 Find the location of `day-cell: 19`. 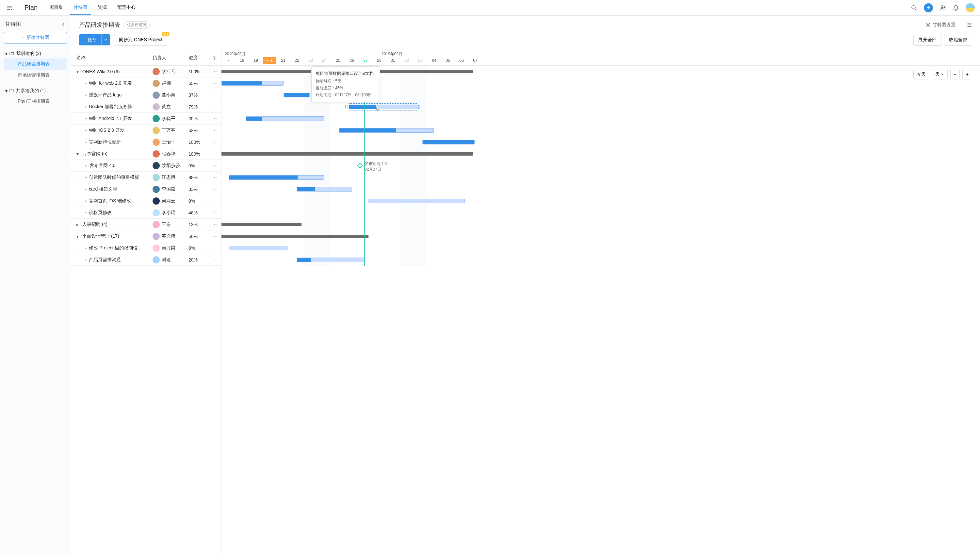

day-cell: 19 is located at coordinates (256, 61).